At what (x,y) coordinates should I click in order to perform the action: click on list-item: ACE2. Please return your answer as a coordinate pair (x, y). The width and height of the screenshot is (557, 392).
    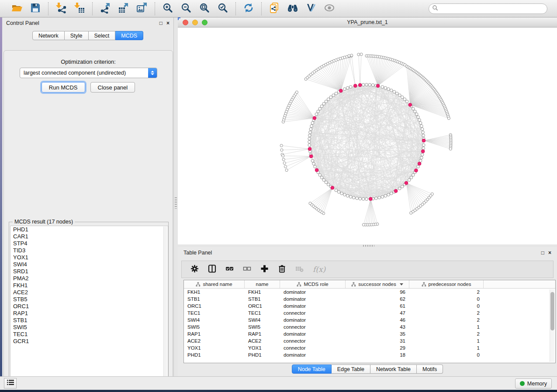
    Looking at the image, I should click on (89, 292).